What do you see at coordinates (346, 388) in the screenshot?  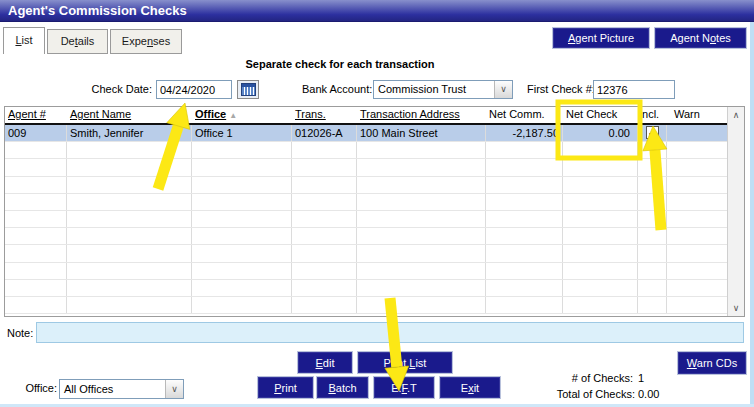 I see `label-post: atch` at bounding box center [346, 388].